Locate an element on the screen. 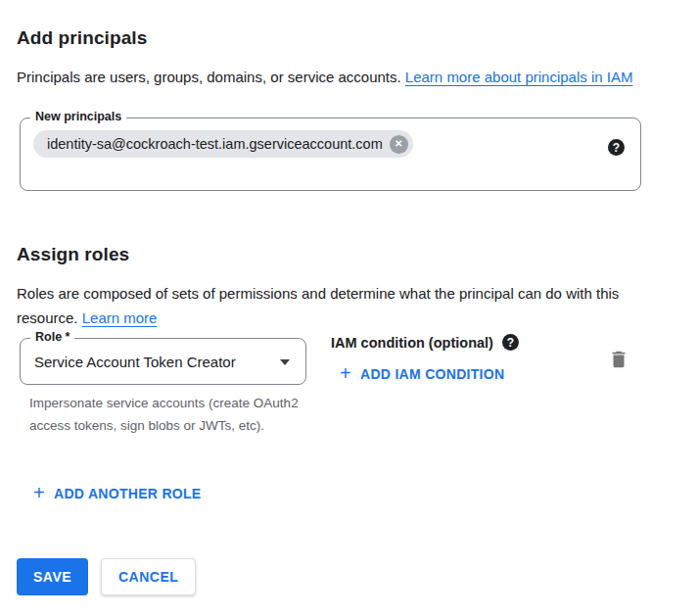  principals-help-icon: ? is located at coordinates (617, 147).